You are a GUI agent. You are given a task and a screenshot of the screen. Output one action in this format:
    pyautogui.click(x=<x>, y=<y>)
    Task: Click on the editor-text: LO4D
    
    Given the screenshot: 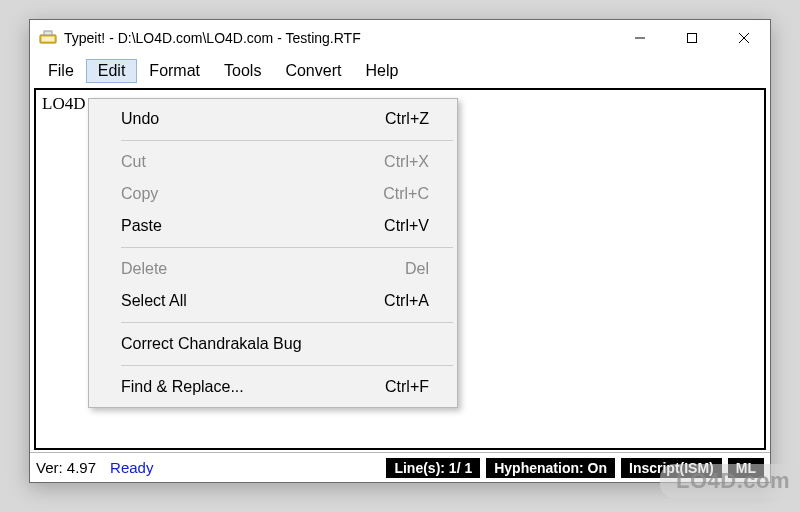 What is the action you would take?
    pyautogui.click(x=64, y=104)
    